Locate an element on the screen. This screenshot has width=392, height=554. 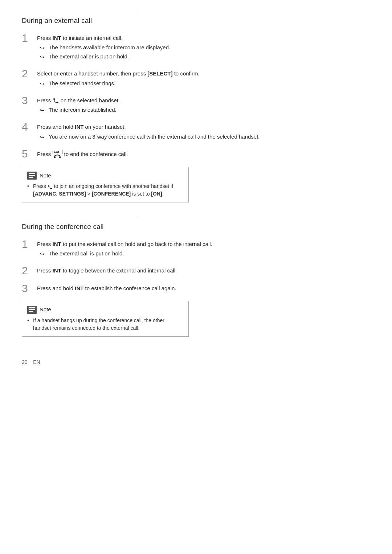
step-number-c2: 2 is located at coordinates (29, 271).